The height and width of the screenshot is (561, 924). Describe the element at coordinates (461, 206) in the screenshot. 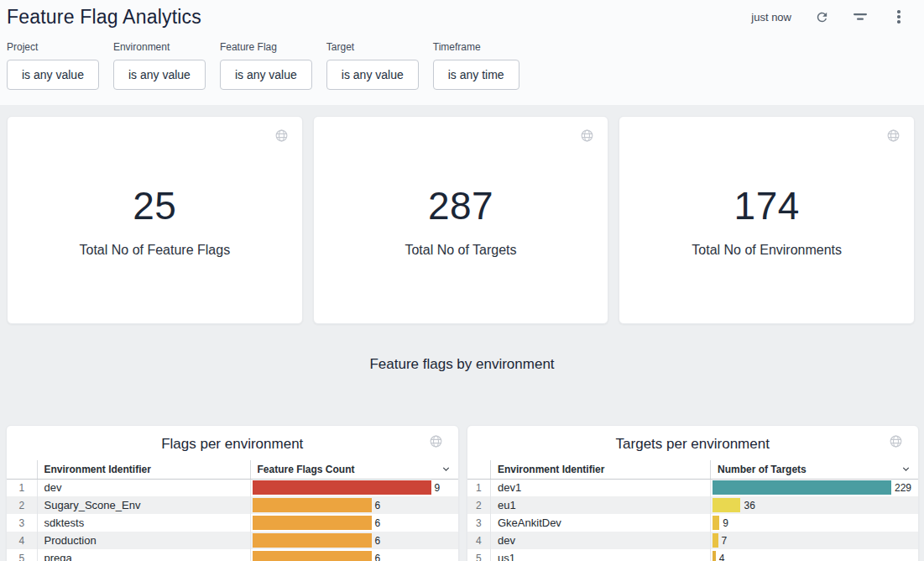

I see `kpi-value: 287` at that location.